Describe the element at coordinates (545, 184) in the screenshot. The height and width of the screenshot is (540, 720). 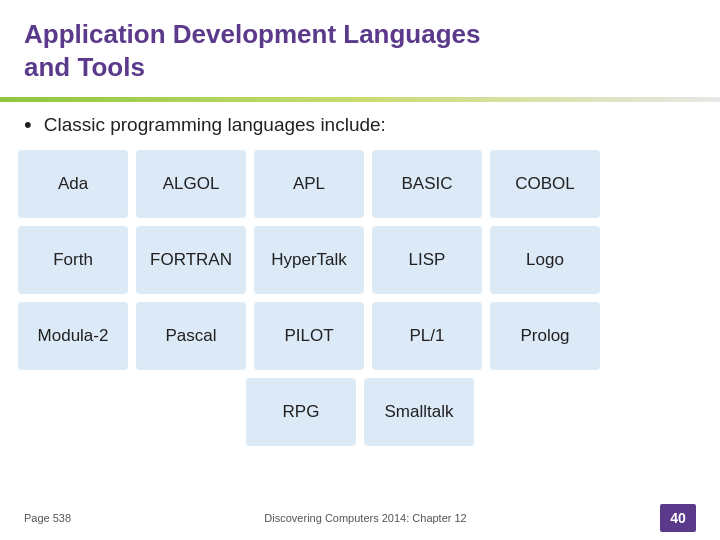
I see `language-box: COBOL` at that location.